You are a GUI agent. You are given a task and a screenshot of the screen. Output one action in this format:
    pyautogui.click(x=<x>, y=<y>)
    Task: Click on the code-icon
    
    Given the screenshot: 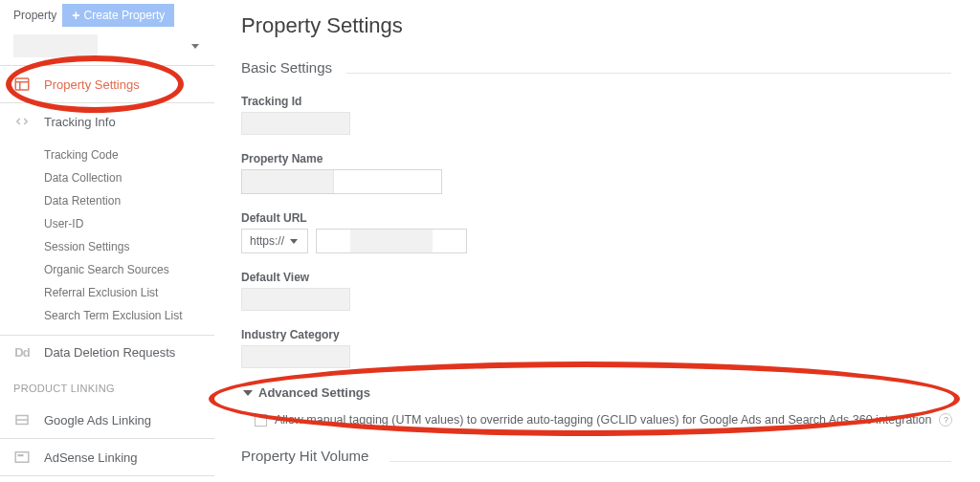 What is the action you would take?
    pyautogui.click(x=22, y=121)
    